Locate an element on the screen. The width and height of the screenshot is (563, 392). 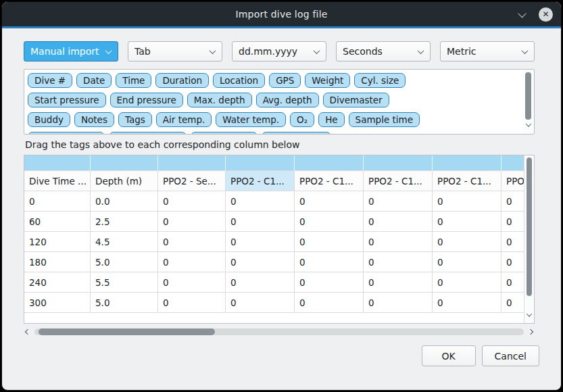
tag-pool-scrollbar is located at coordinates (529, 101).